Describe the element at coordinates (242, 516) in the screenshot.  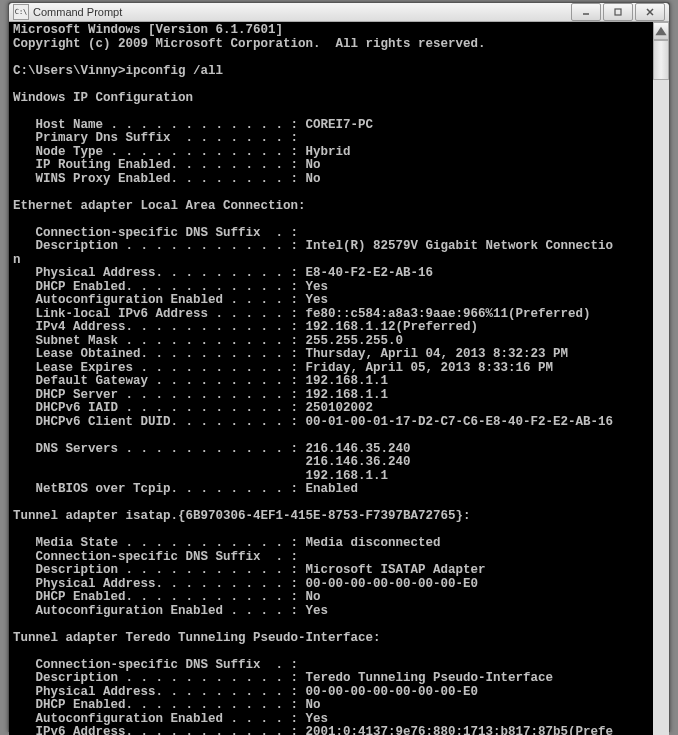
I see `heading-isatap: Tunnel adapter isatap.{6B970306-4EF1-415…` at that location.